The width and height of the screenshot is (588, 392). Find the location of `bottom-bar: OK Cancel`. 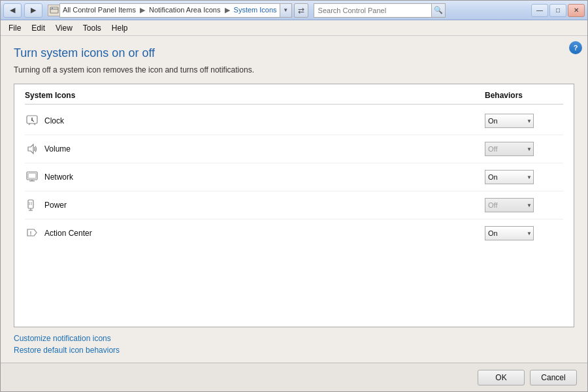

bottom-bar: OK Cancel is located at coordinates (294, 377).